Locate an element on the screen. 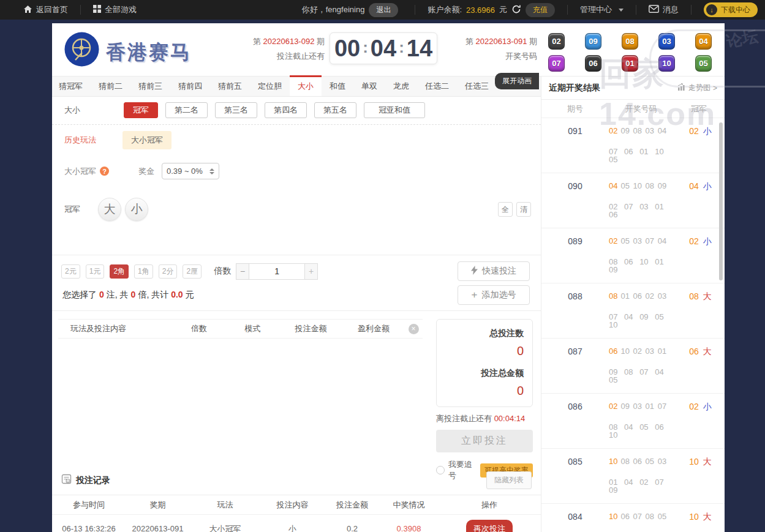  trend-chart-link: 走势图> is located at coordinates (697, 88).